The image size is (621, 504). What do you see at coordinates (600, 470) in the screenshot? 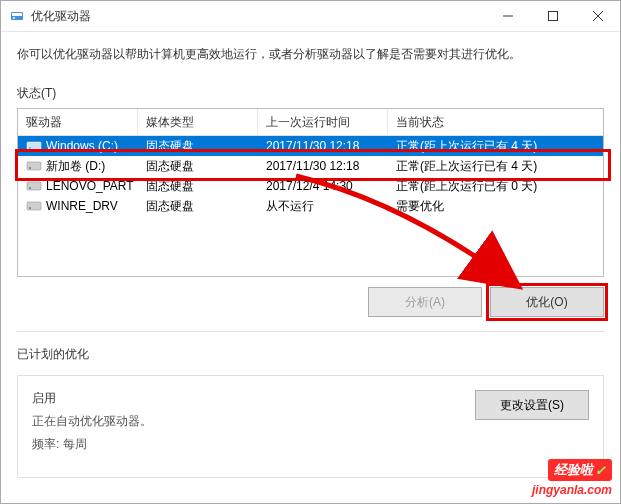
I see `check-icon: ✓` at bounding box center [600, 470].